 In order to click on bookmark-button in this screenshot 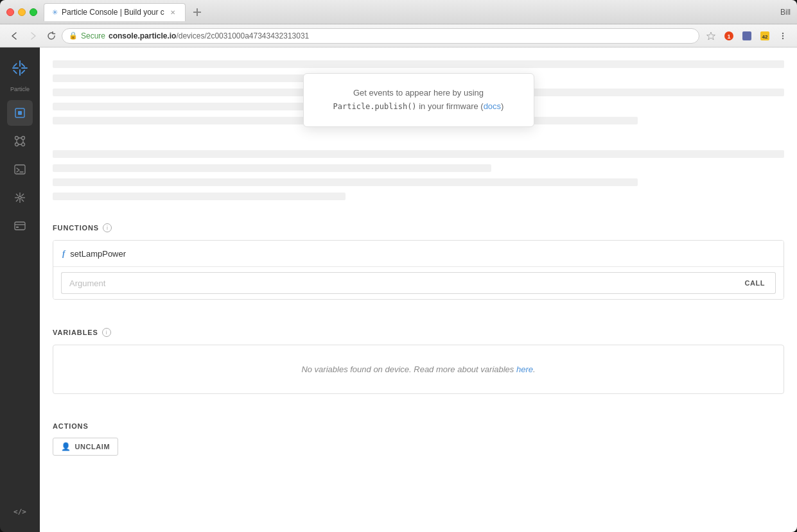, I will do `click(711, 36)`.